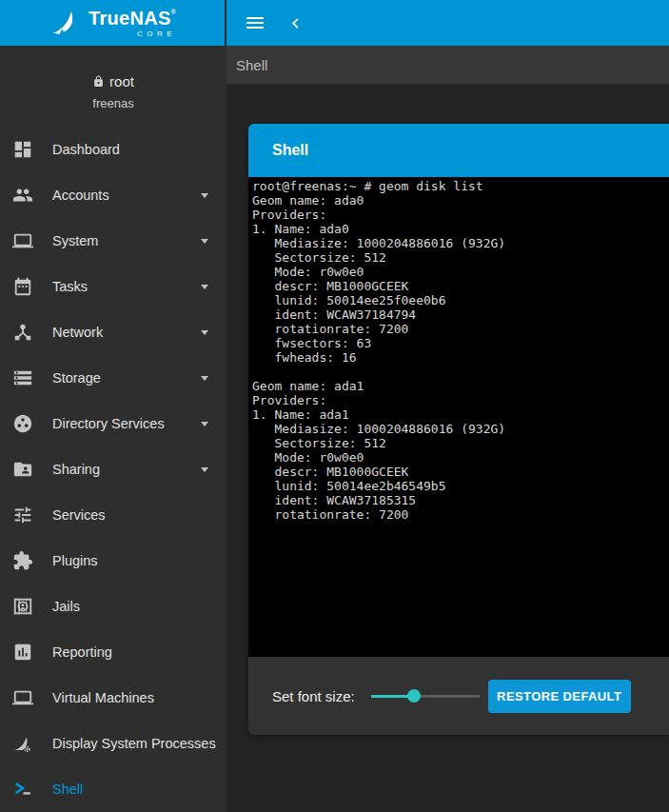 The height and width of the screenshot is (812, 669). I want to click on topbar-actions, so click(447, 23).